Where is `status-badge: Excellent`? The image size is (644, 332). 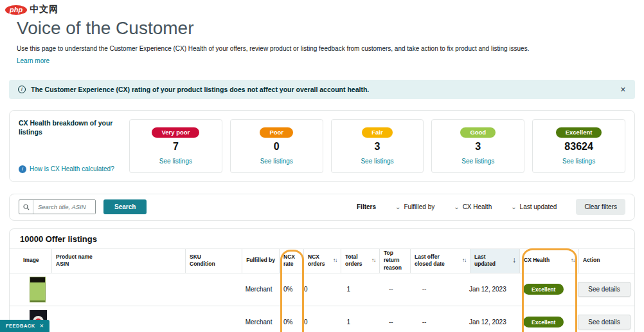 status-badge: Excellent is located at coordinates (579, 133).